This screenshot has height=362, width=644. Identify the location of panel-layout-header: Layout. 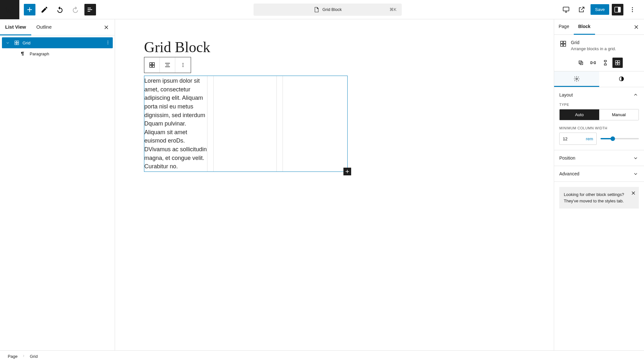
(599, 95).